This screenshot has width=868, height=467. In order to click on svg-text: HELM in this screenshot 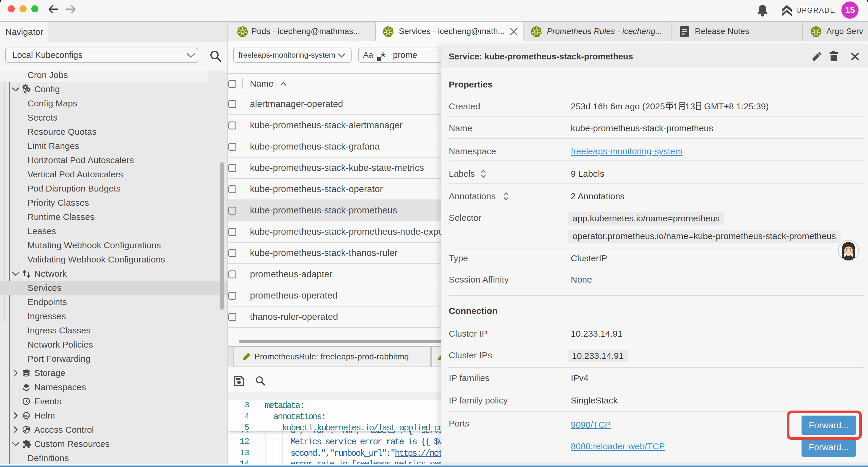, I will do `click(26, 416)`.